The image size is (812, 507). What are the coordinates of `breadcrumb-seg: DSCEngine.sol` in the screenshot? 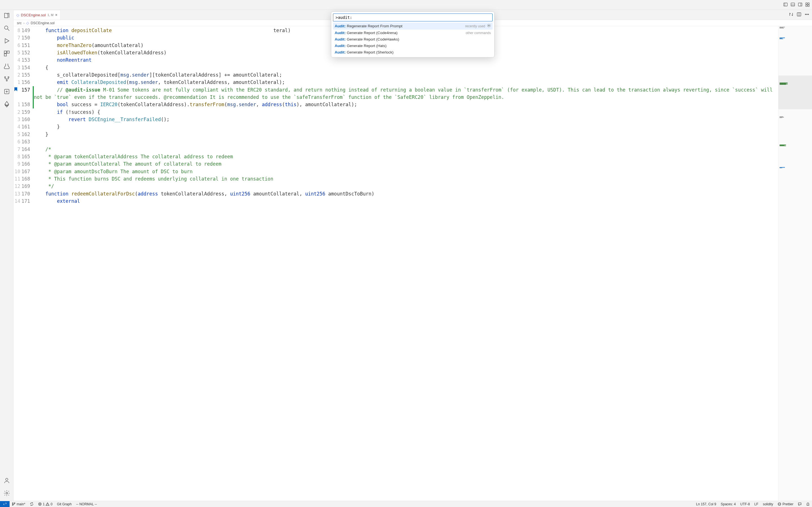 It's located at (43, 23).